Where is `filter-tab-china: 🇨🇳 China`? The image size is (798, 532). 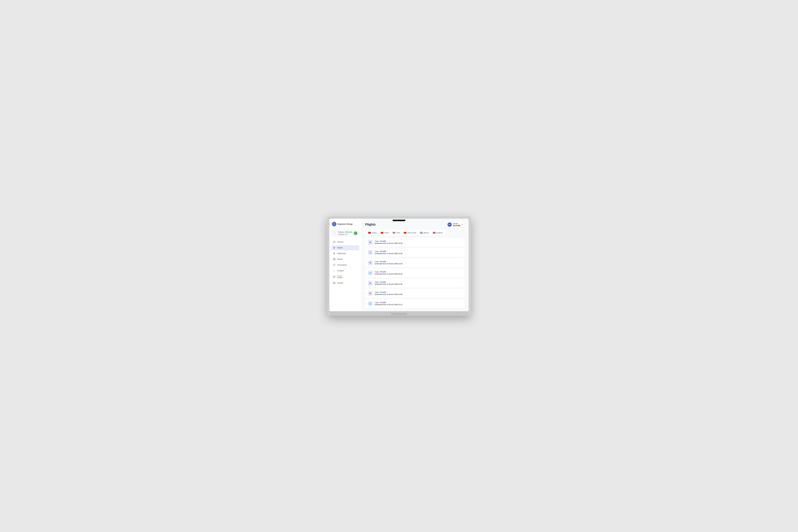 filter-tab-china: 🇨🇳 China is located at coordinates (385, 233).